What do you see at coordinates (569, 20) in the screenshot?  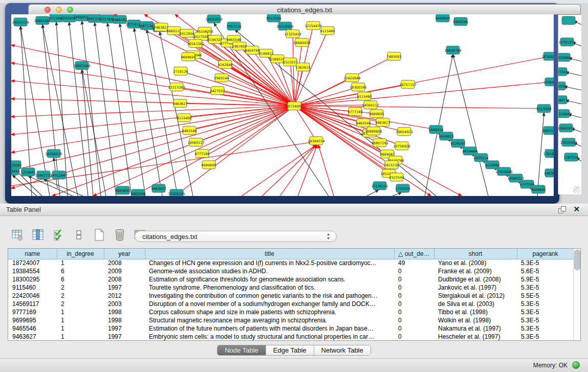 I see `network-node` at bounding box center [569, 20].